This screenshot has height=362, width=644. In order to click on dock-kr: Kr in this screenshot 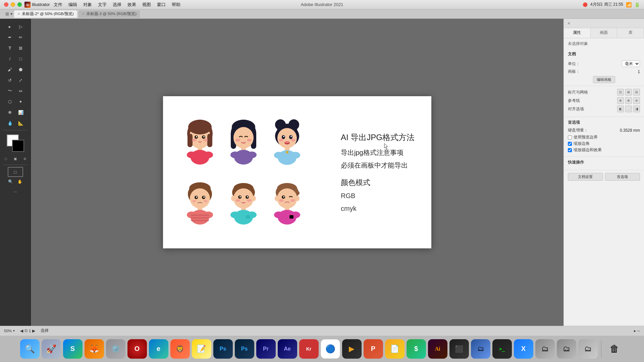, I will do `click(309, 349)`.